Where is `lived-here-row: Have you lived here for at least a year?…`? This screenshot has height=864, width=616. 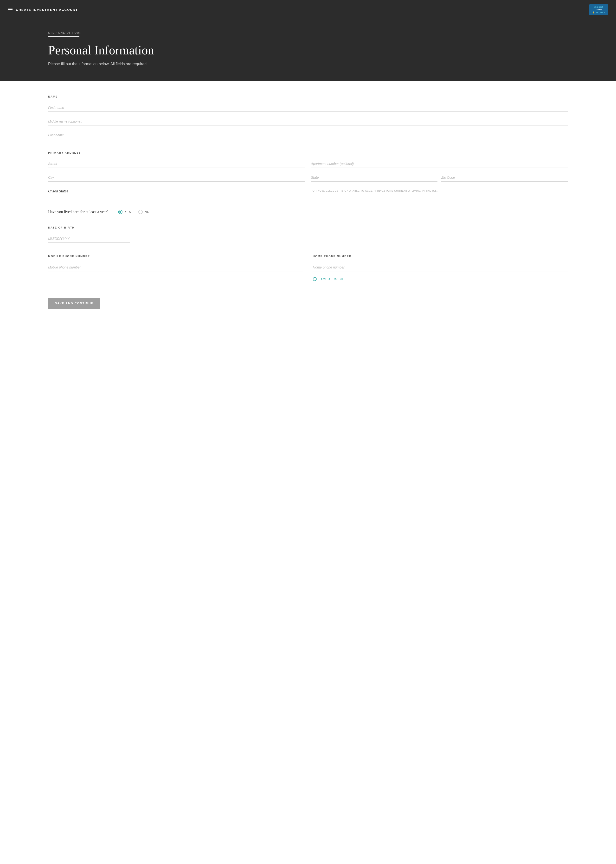
lived-here-row: Have you lived here for at least a year?… is located at coordinates (308, 212).